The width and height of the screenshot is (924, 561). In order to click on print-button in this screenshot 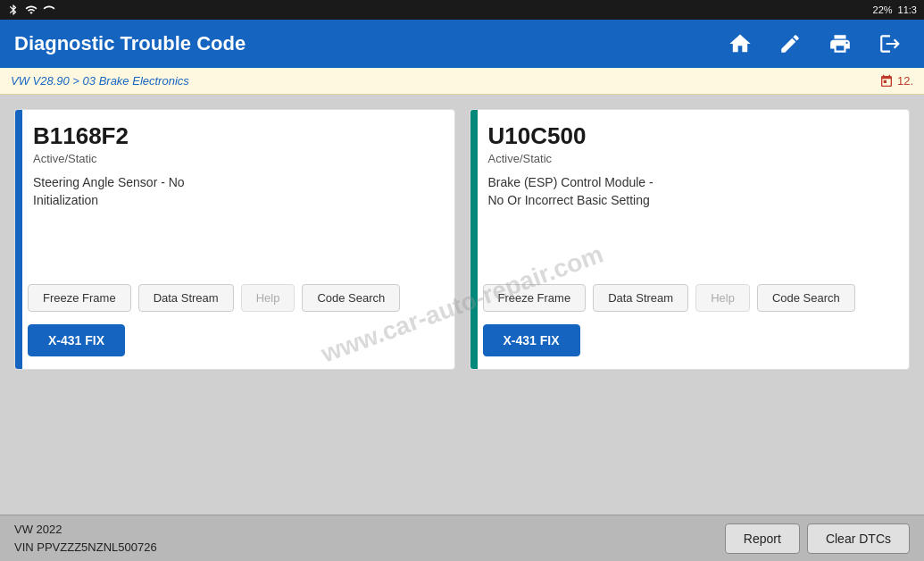, I will do `click(840, 44)`.